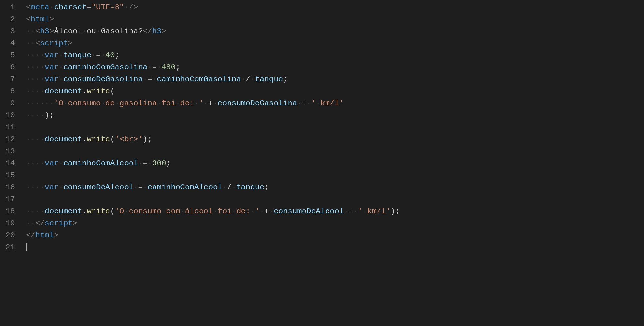 The width and height of the screenshot is (644, 326). Describe the element at coordinates (333, 115) in the screenshot. I see `code-line: ····);` at that location.